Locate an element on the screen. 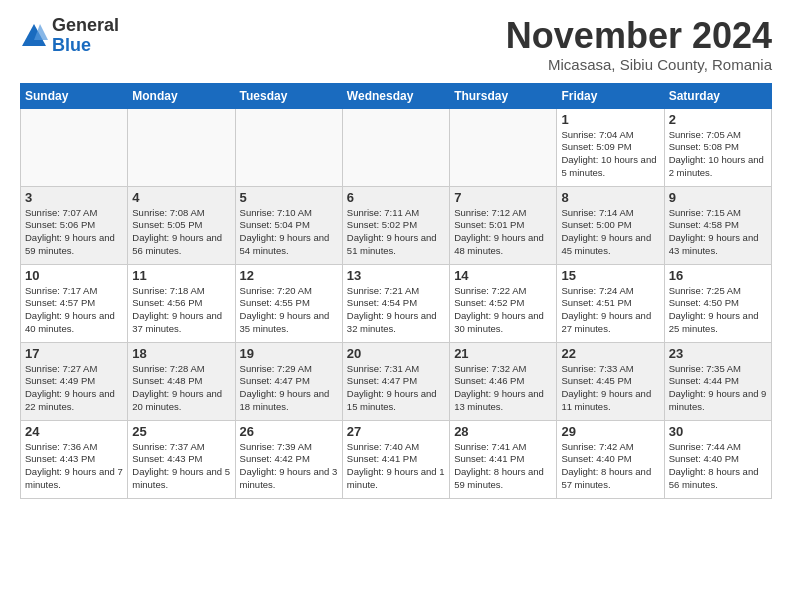 The width and height of the screenshot is (792, 612). day-number: 13 is located at coordinates (396, 276).